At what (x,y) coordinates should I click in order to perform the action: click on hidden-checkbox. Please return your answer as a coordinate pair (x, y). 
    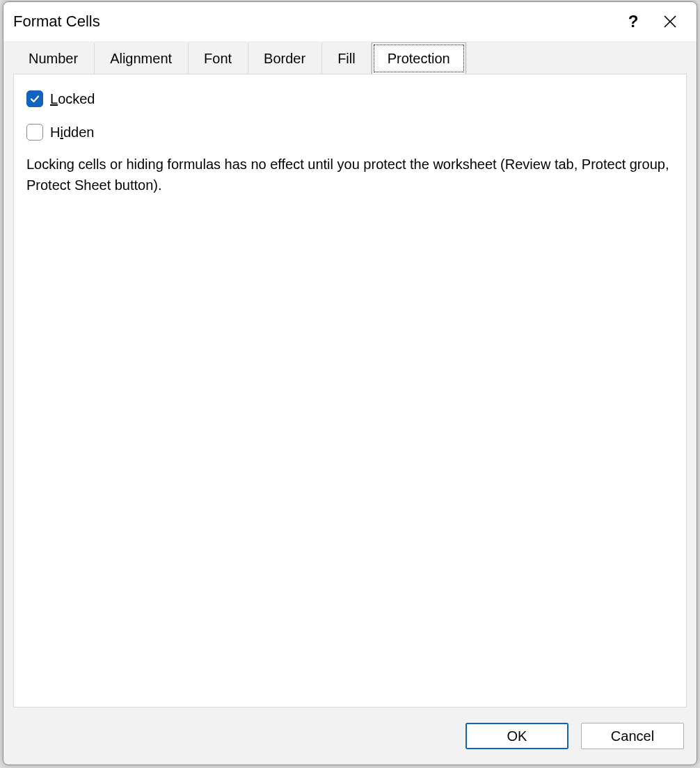
    Looking at the image, I should click on (35, 132).